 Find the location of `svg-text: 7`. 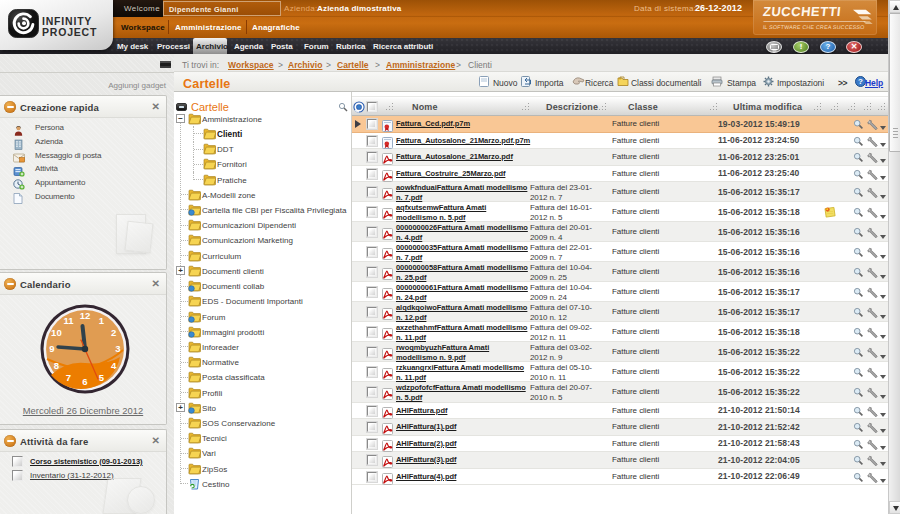

svg-text: 7 is located at coordinates (68, 378).